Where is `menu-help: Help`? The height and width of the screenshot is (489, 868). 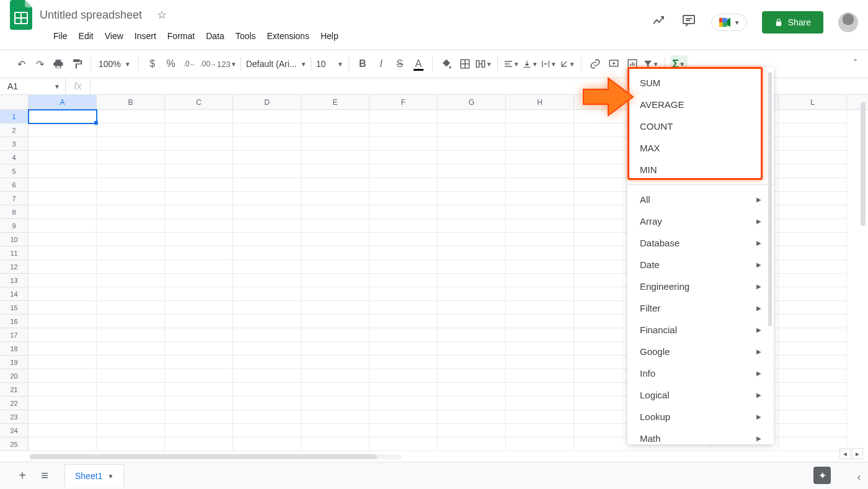
menu-help: Help is located at coordinates (330, 36).